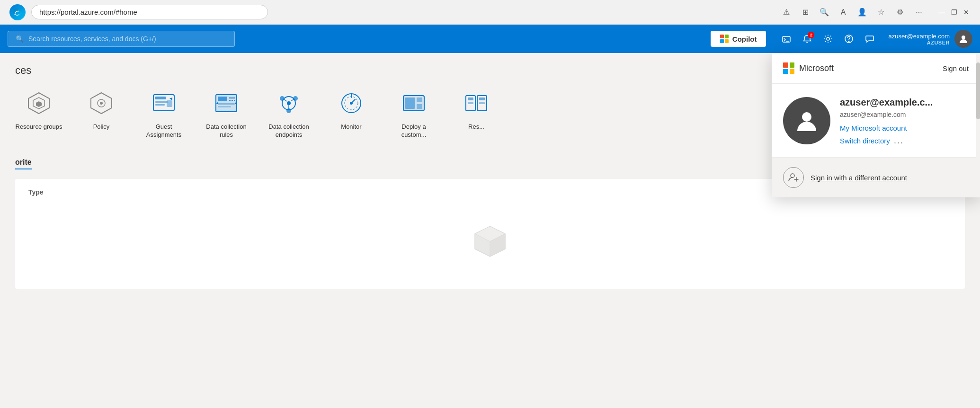 The height and width of the screenshot is (408, 980). I want to click on browser-settings-icon: ⚙, so click(900, 12).